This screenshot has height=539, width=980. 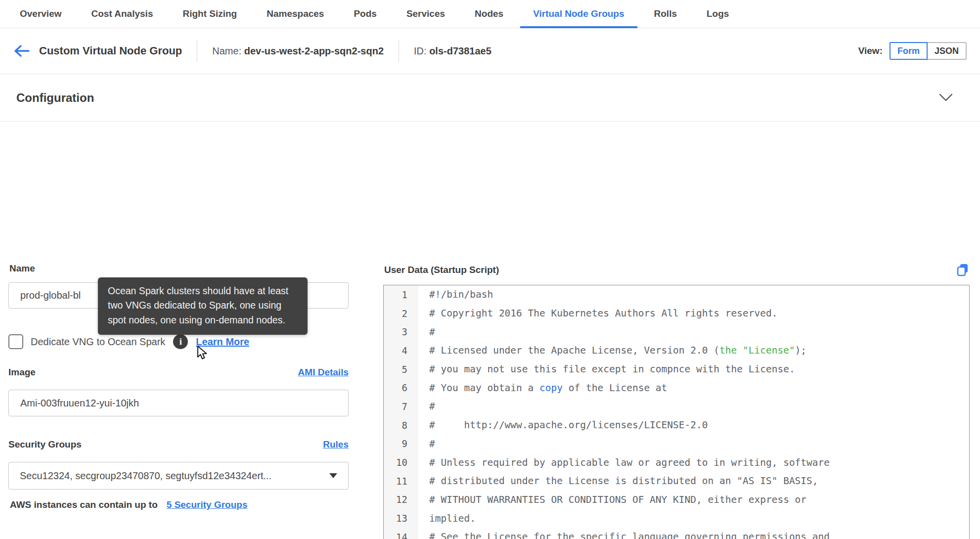 What do you see at coordinates (676, 462) in the screenshot?
I see `code-line: 10# Unless required by applicable law or…` at bounding box center [676, 462].